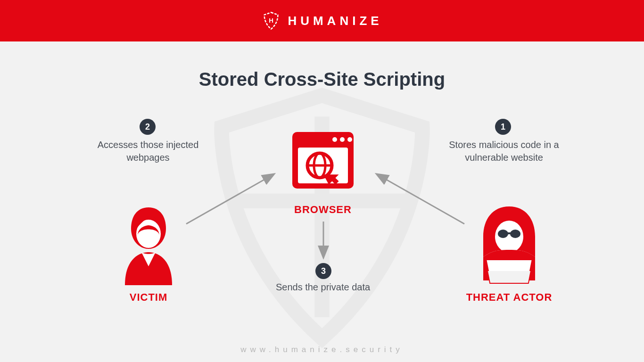 This screenshot has height=362, width=644. I want to click on threat-actor-icon, so click(509, 246).